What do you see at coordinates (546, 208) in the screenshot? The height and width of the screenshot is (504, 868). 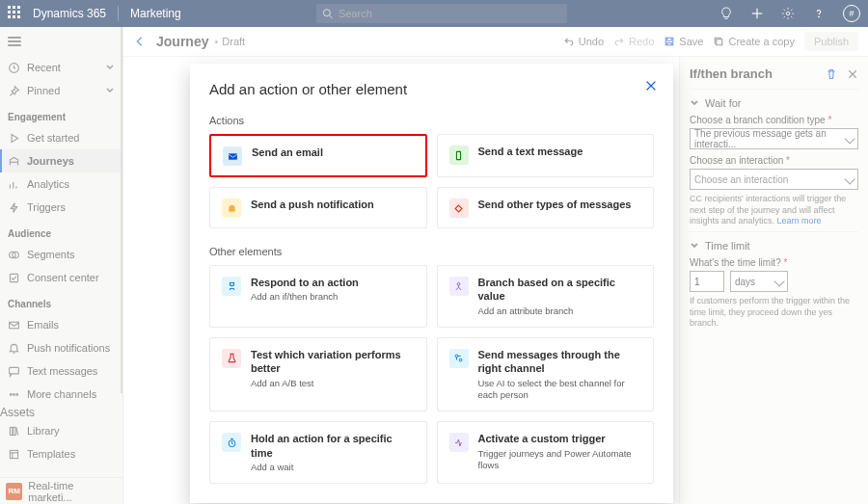 I see `tile-send-other: Send other types of messages` at bounding box center [546, 208].